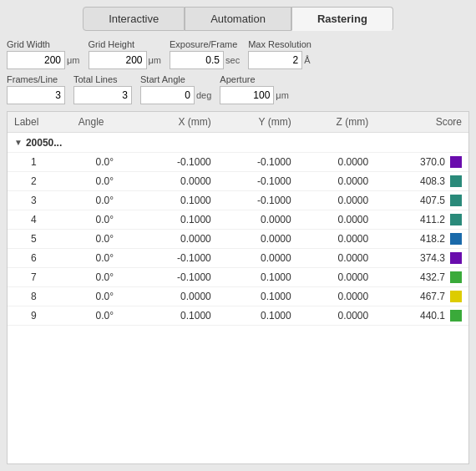 This screenshot has width=476, height=471. What do you see at coordinates (175, 79) in the screenshot?
I see `start-angle-label: Start Angle` at bounding box center [175, 79].